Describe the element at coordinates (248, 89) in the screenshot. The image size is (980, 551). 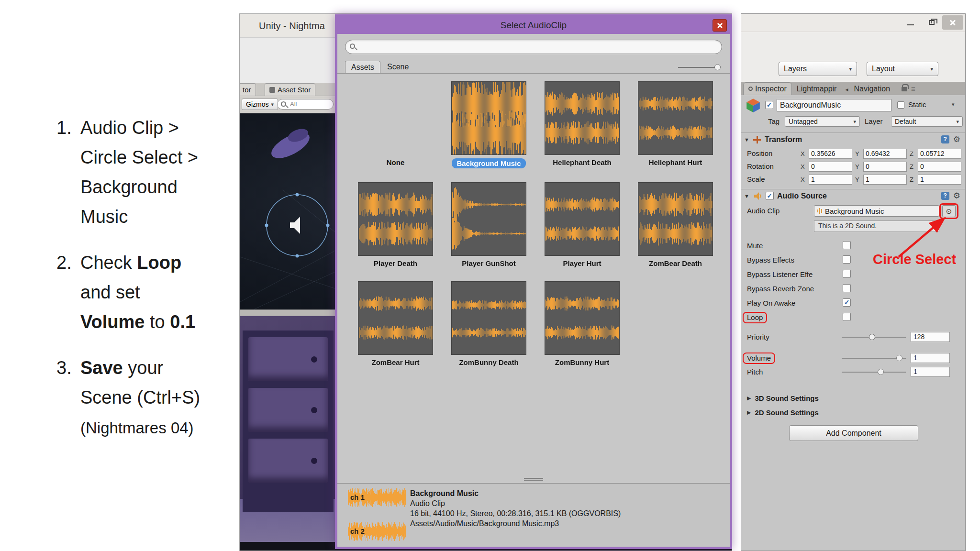
I see `tab-fragment: tor` at that location.